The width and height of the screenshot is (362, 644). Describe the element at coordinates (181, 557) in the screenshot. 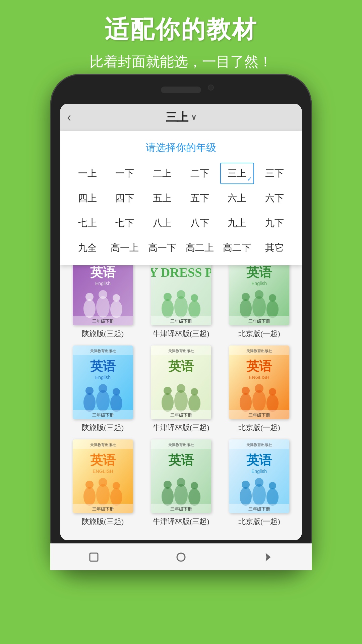

I see `nav-home-button` at that location.